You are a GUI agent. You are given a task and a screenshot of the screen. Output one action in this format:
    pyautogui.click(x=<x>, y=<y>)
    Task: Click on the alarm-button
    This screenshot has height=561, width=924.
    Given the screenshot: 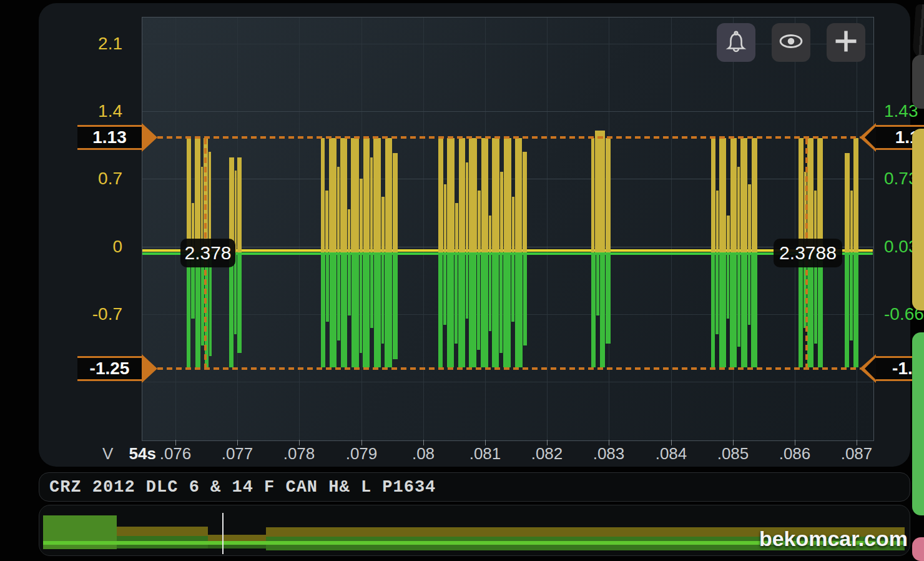 What is the action you would take?
    pyautogui.click(x=736, y=42)
    